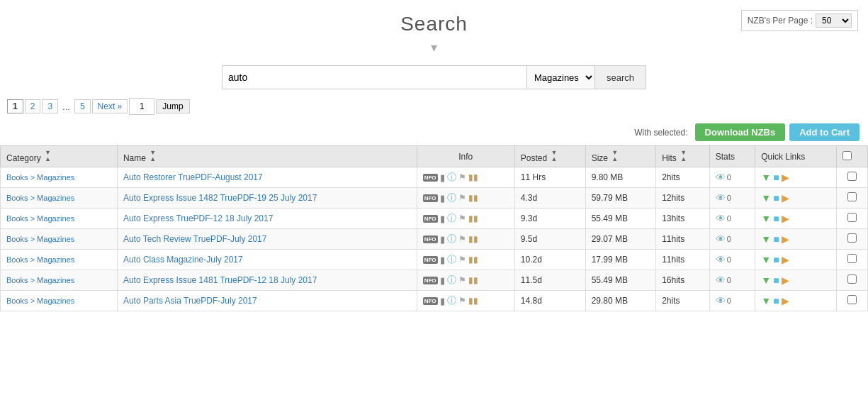 This screenshot has height=405, width=868. Describe the element at coordinates (153, 156) in the screenshot. I see `sort-arrows-name: ▼▲` at that location.